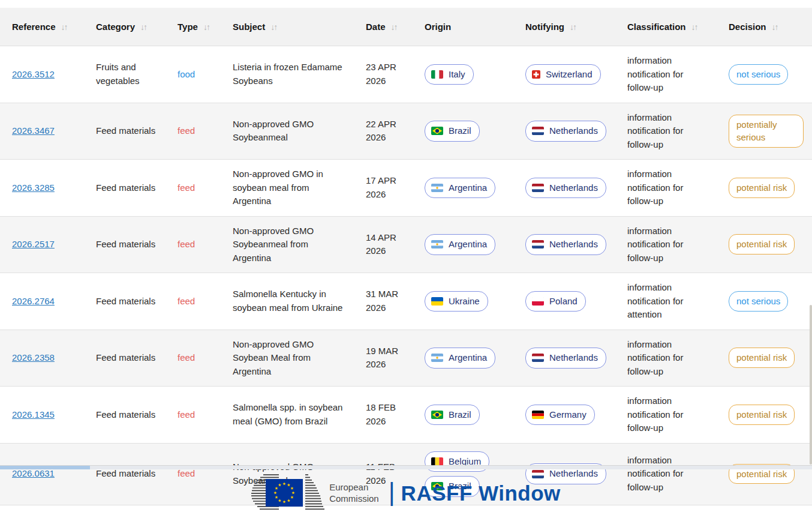  What do you see at coordinates (287, 27) in the screenshot?
I see `column-header-subject: Subject↓↑` at bounding box center [287, 27].